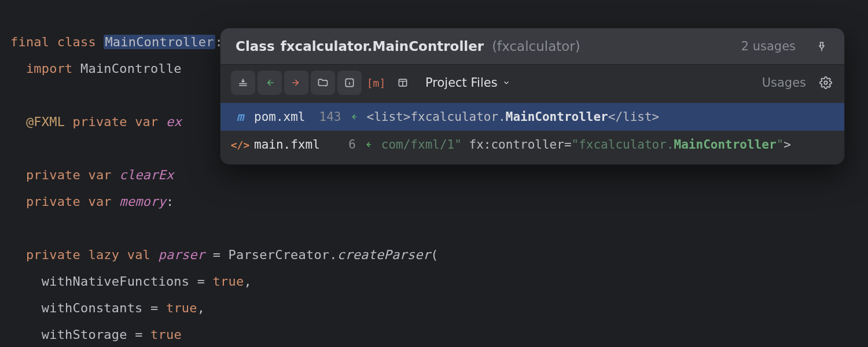  I want to click on download-icon, so click(243, 83).